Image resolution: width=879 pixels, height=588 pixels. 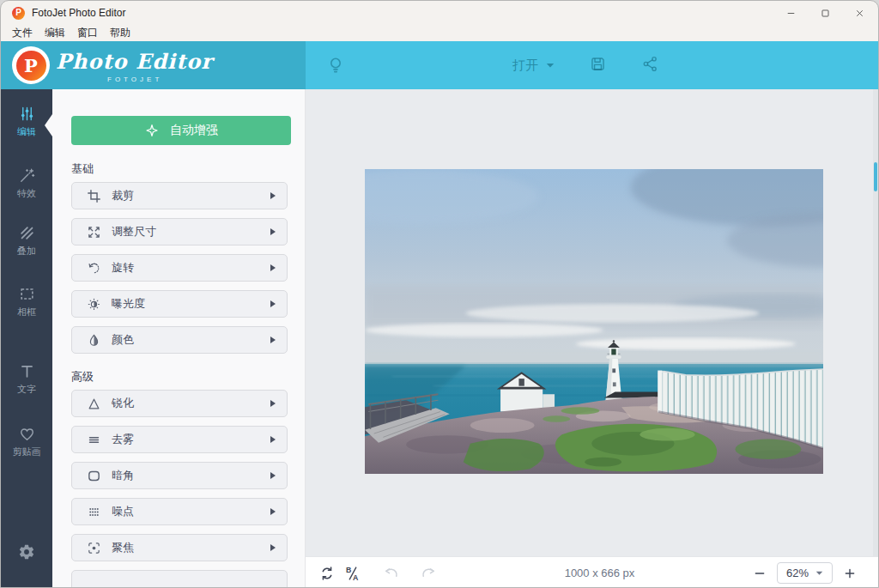 I want to click on compare-icon, so click(x=327, y=573).